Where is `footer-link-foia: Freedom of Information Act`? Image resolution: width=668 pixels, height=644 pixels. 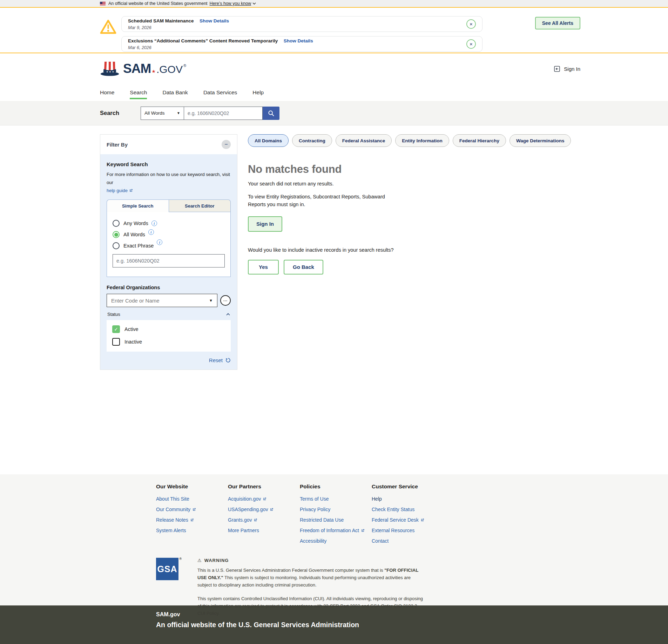 footer-link-foia: Freedom of Information Act is located at coordinates (336, 530).